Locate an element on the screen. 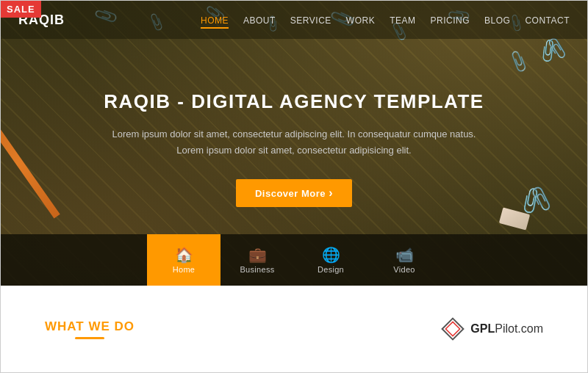 The height and width of the screenshot is (373, 588). nav-item-contact: CONTACT is located at coordinates (547, 20).